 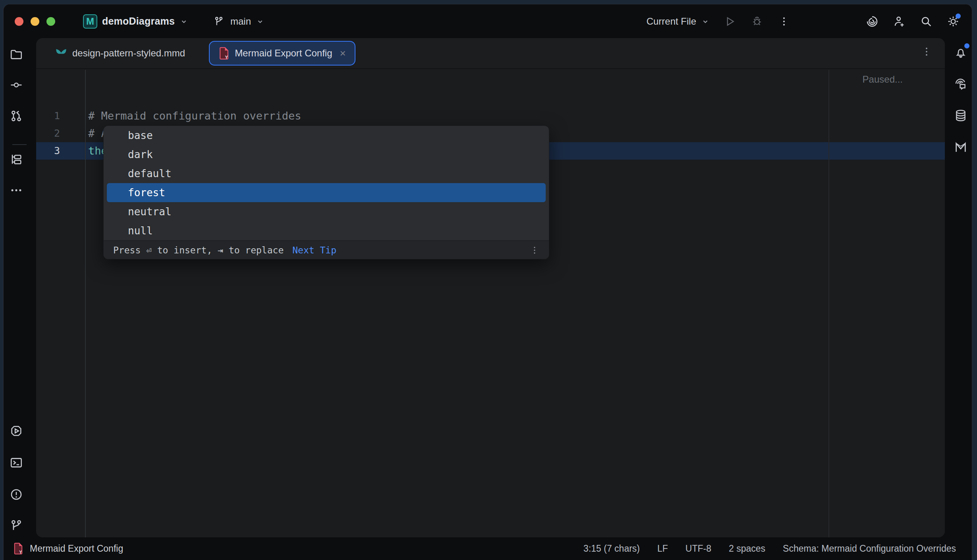 What do you see at coordinates (61, 53) in the screenshot?
I see `mermaid-file-icon` at bounding box center [61, 53].